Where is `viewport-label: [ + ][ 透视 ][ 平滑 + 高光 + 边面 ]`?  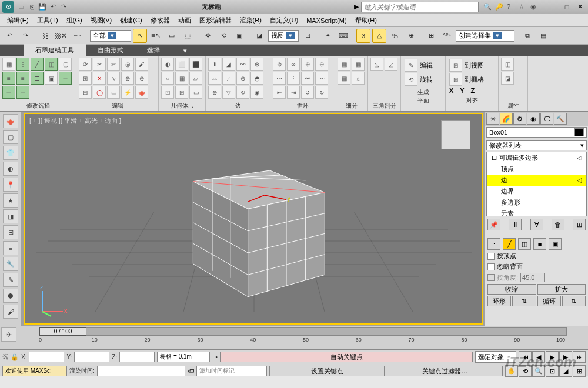
viewport-label: [ + ][ 透视 ][ 平滑 + 高光 + 边面 ] is located at coordinates (75, 121).